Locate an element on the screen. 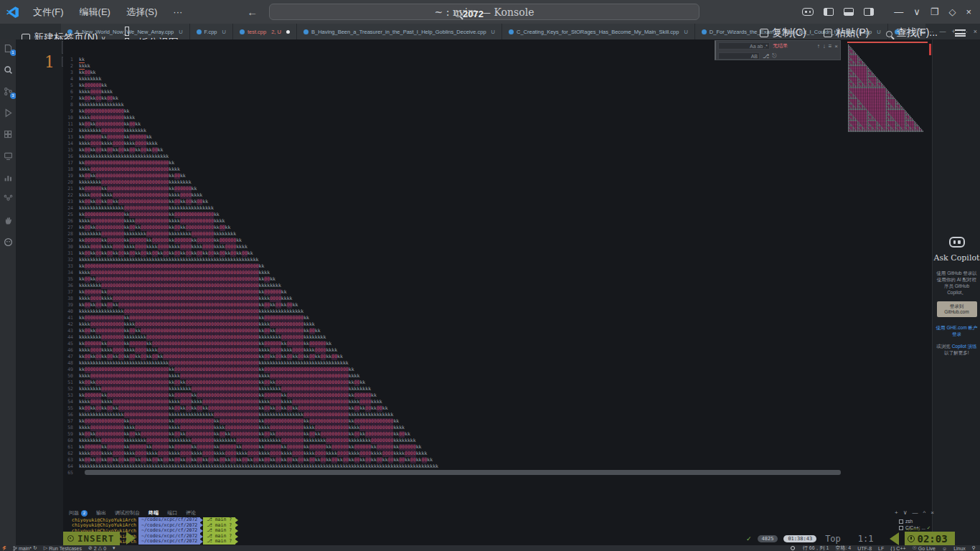  source-control-icon: 3 is located at coordinates (9, 92).